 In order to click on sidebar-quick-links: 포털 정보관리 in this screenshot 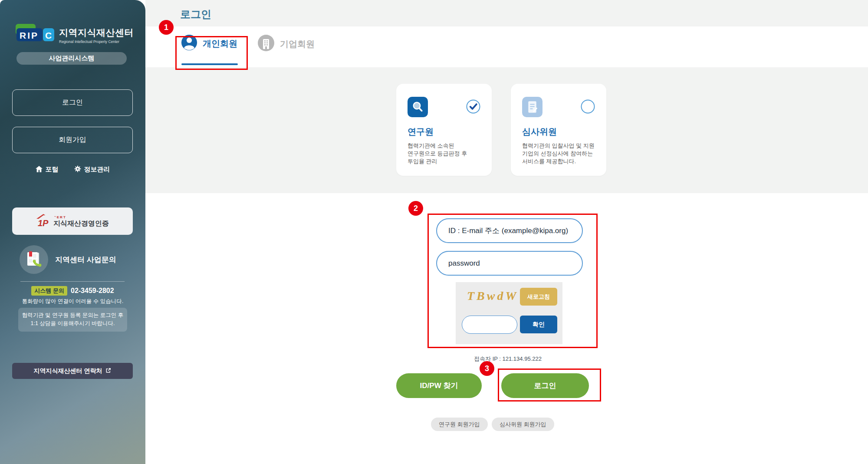, I will do `click(73, 169)`.